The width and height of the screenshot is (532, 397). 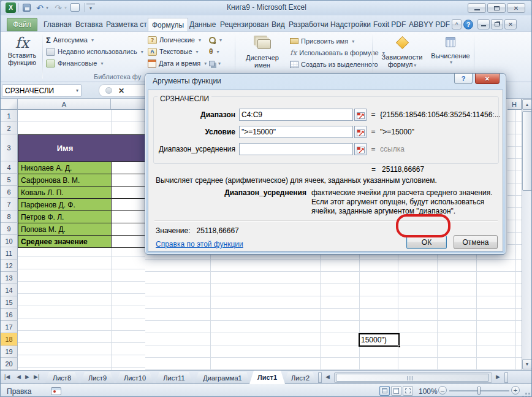 I want to click on undo-dropdown: ▾, so click(x=47, y=8).